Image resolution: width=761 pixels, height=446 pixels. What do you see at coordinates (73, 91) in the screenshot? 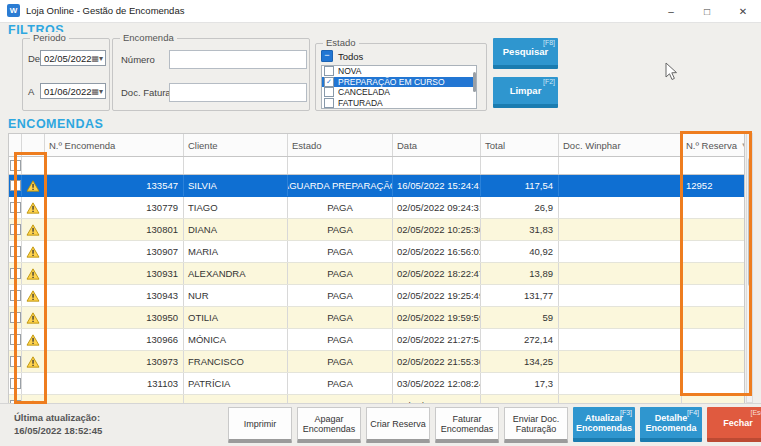
I see `date-to-input: 01/06/2022 ▦▾` at bounding box center [73, 91].